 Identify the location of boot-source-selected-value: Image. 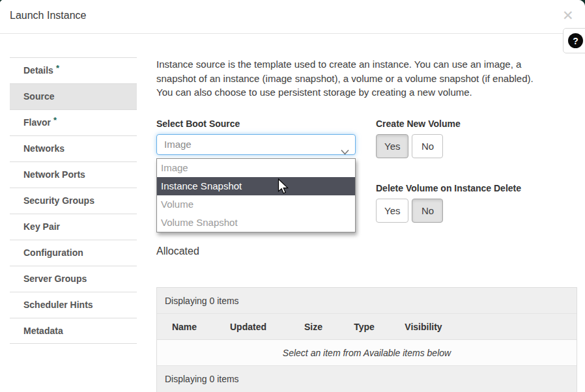
(178, 145).